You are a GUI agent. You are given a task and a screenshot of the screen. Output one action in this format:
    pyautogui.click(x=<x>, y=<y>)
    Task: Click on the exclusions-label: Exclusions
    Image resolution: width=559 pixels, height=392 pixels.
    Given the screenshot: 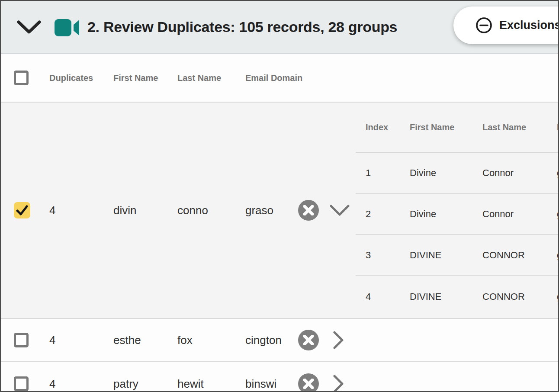 What is the action you would take?
    pyautogui.click(x=529, y=25)
    